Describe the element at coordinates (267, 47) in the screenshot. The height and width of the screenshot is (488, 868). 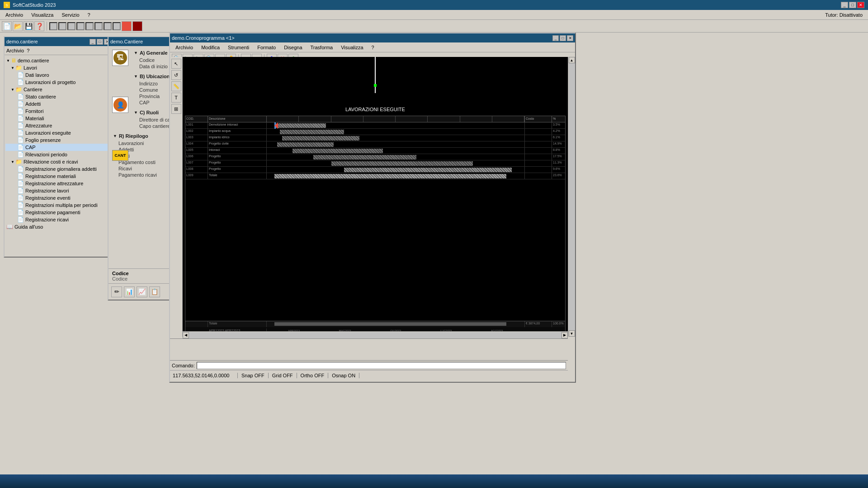
I see `crono-formato: Formato` at that location.